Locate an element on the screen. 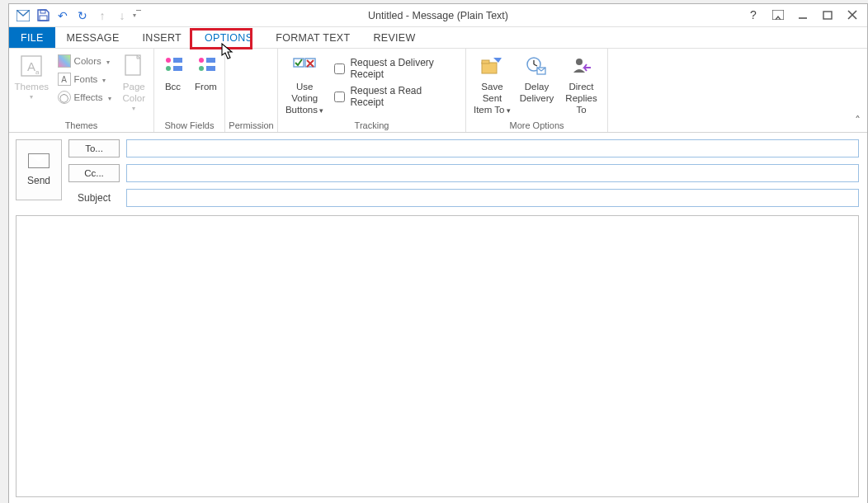  fonts-icon: A is located at coordinates (64, 79).